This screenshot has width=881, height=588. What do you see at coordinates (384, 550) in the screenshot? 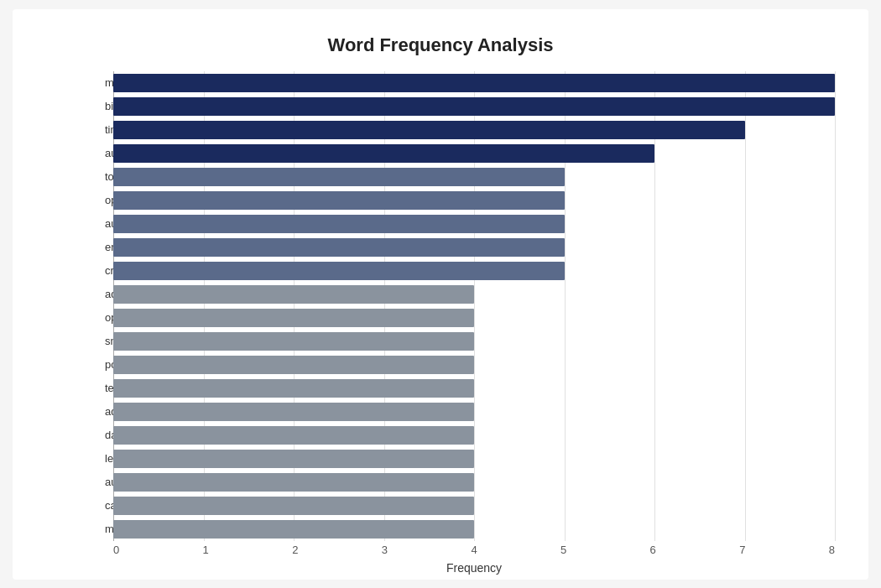
I see `x-tick: 3` at bounding box center [384, 550].